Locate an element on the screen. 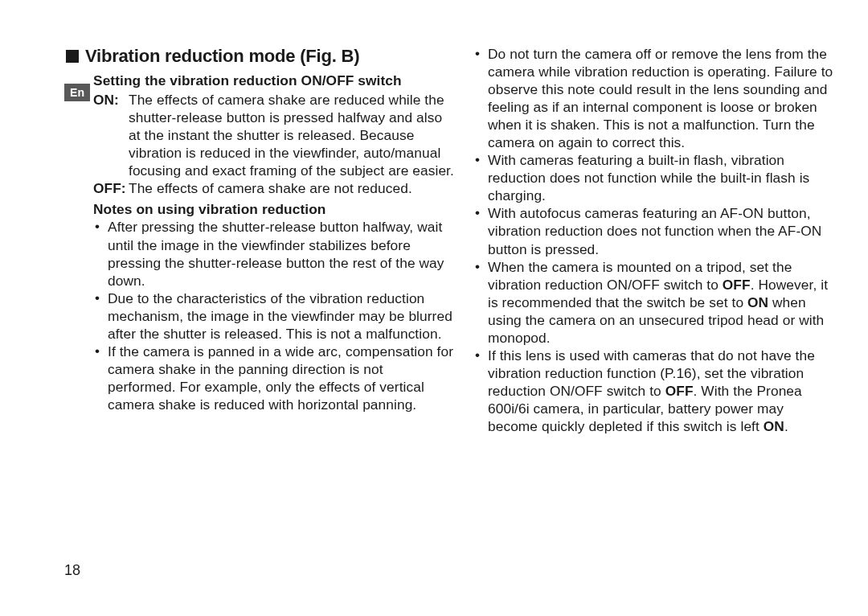 The image size is (868, 616). def-on-text: The effects of camera shake are reduced … is located at coordinates (291, 135).